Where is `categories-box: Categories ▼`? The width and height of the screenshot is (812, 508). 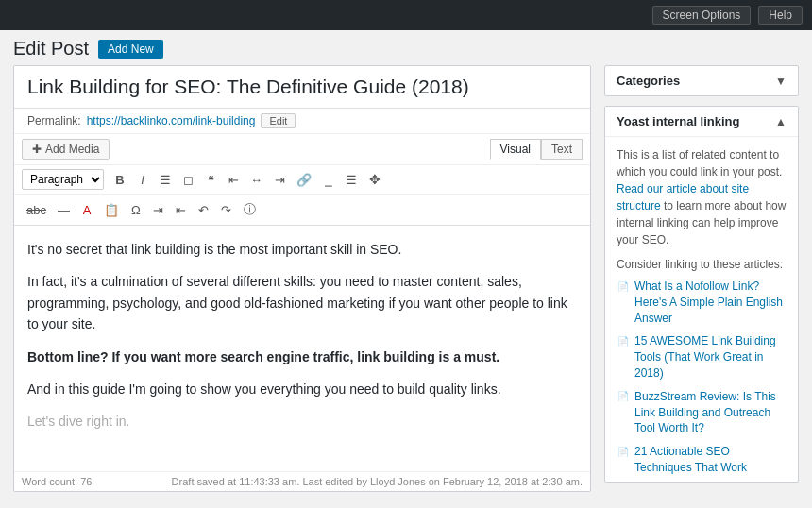 categories-box: Categories ▼ is located at coordinates (702, 81).